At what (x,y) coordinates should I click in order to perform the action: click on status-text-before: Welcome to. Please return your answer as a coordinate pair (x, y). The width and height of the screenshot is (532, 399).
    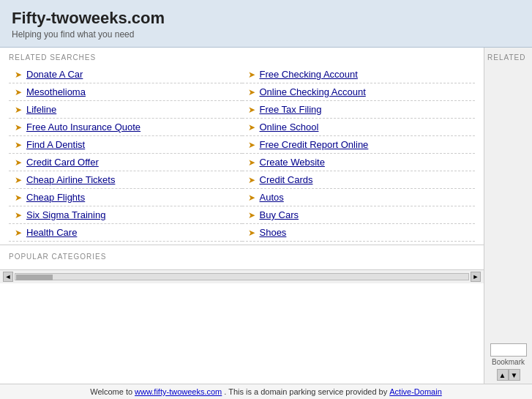
    Looking at the image, I should click on (111, 392).